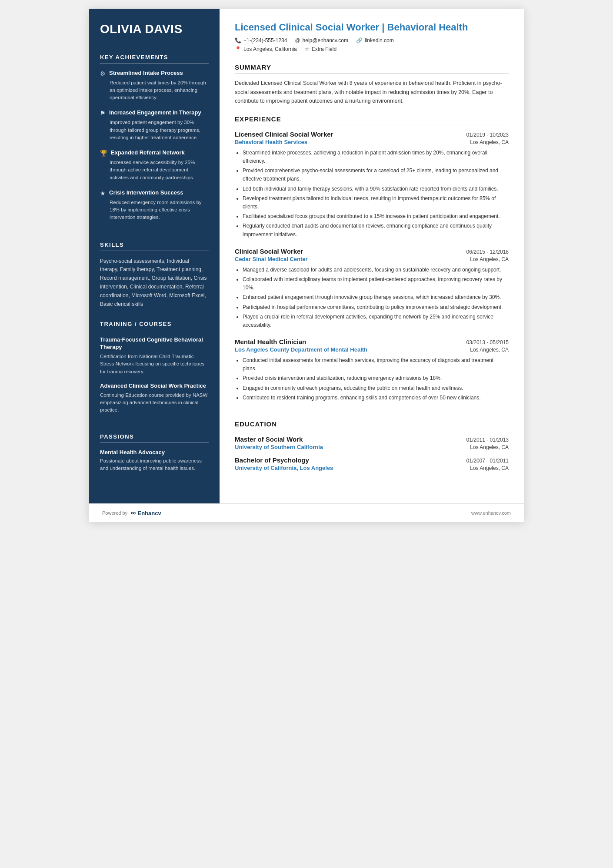  I want to click on bullet-3-3: Engaged in community outreach programs, …, so click(376, 388).